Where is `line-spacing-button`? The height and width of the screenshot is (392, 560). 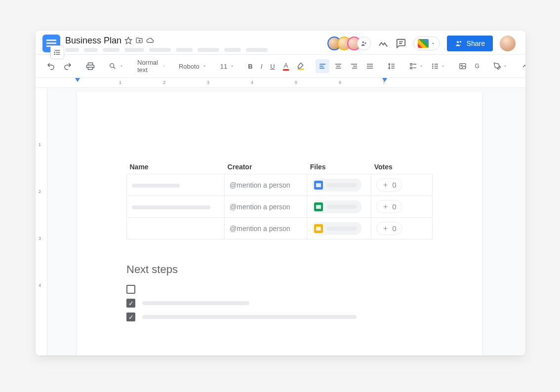 line-spacing-button is located at coordinates (392, 66).